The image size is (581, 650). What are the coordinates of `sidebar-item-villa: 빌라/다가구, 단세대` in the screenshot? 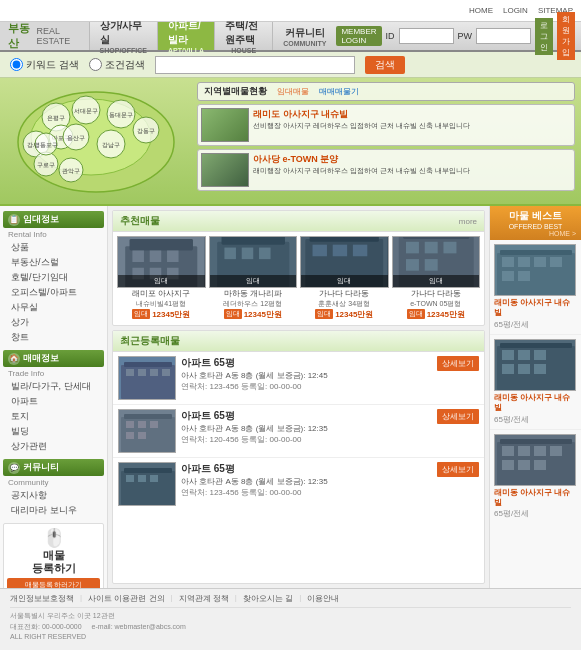 It's located at (54, 386).